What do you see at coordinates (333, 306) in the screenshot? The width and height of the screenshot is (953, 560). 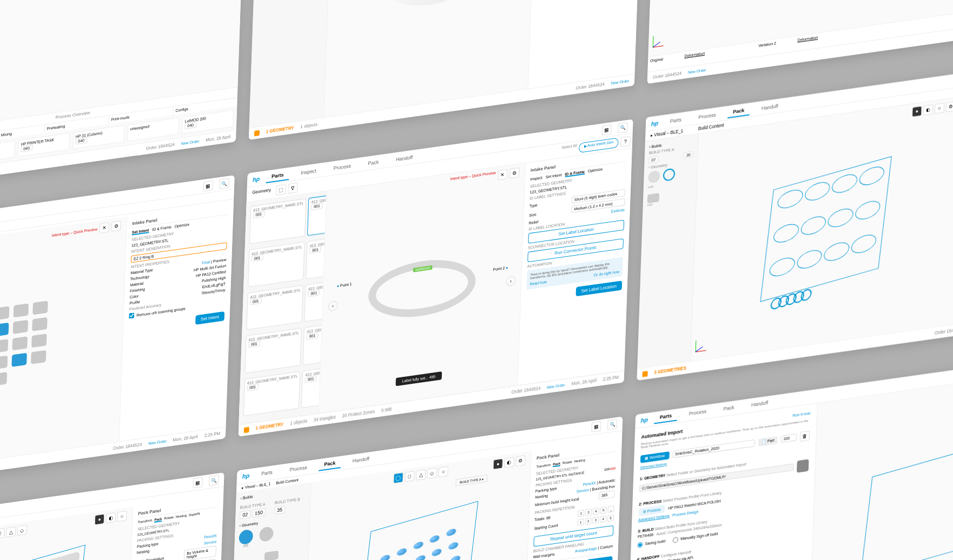 I see `nav-left-icon: ‹` at bounding box center [333, 306].